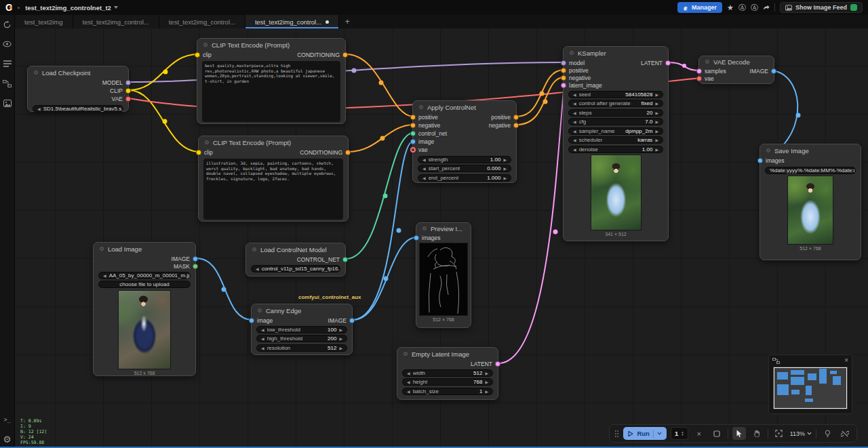 This screenshot has width=868, height=448. I want to click on clear-queue-icon: ×, so click(699, 434).